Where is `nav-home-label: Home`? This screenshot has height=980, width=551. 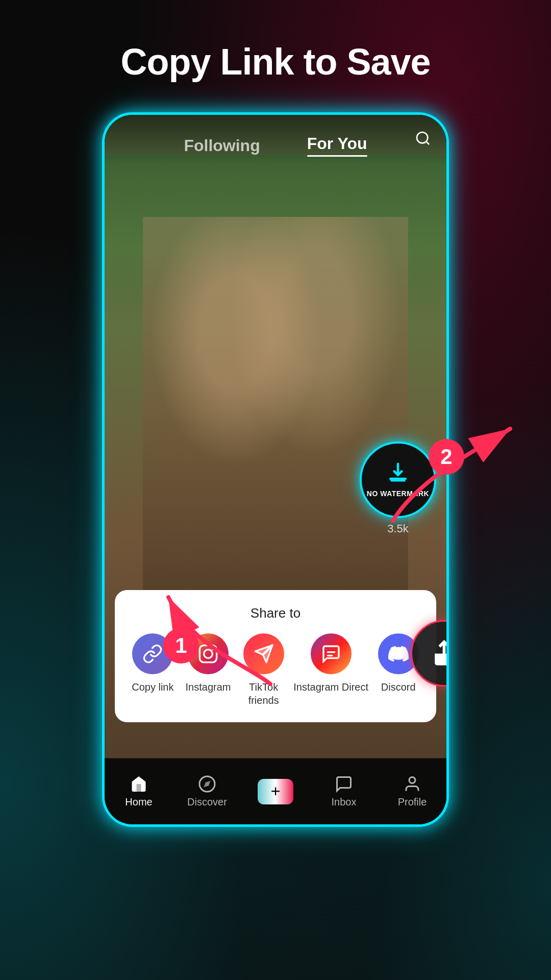
nav-home-label: Home is located at coordinates (139, 802).